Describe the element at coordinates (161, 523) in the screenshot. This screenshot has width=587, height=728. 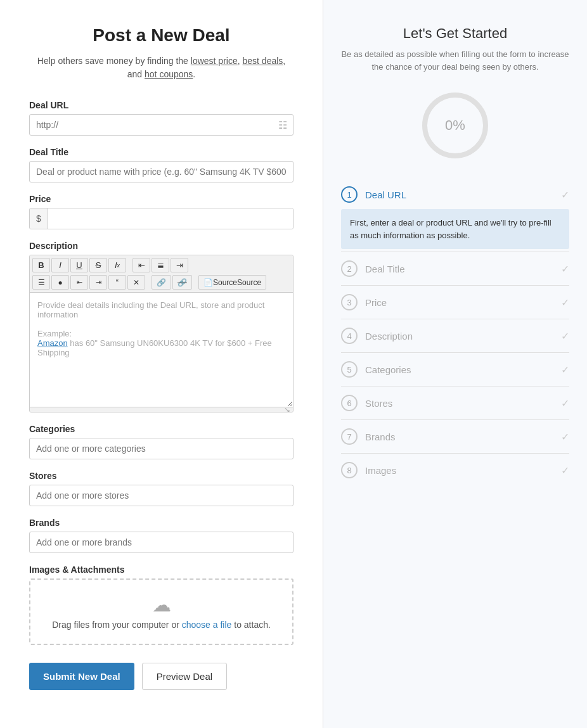
I see `brands-label: Brands` at that location.